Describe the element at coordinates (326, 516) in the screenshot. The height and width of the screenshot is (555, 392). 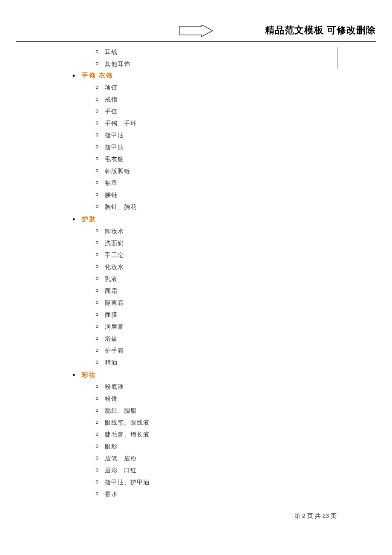
I see `page-total: 23` at that location.